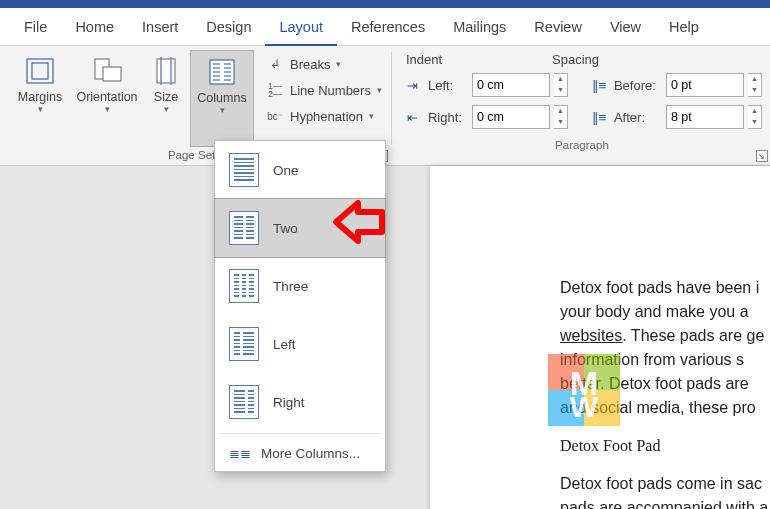  What do you see at coordinates (561, 85) in the screenshot?
I see `indent-left-spinner: ▲▼` at bounding box center [561, 85].